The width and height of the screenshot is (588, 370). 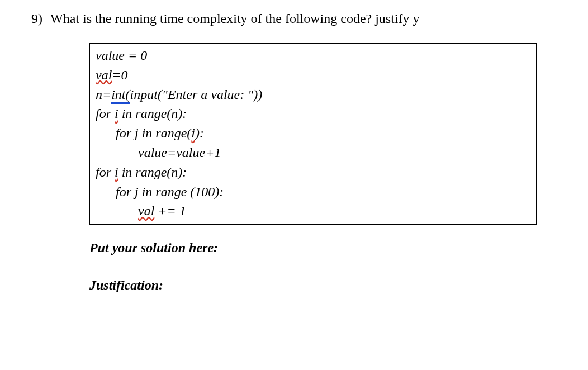 What do you see at coordinates (200, 133) in the screenshot?
I see `code-text: ):` at bounding box center [200, 133].